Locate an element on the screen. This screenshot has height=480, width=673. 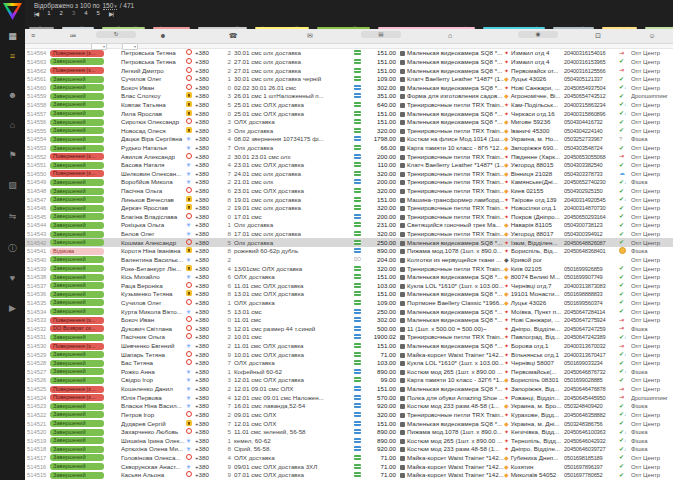
table-row: 514554ЗавершенийДацюк Віра Сергіївна✳+38… is located at coordinates (349, 140).